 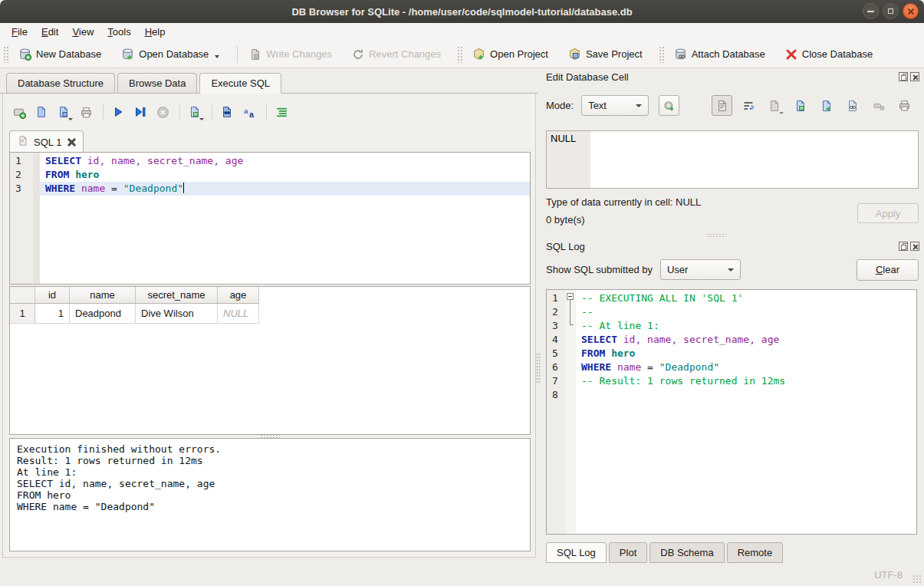 I want to click on dock-tab-sql-log: SQL Log, so click(x=577, y=552).